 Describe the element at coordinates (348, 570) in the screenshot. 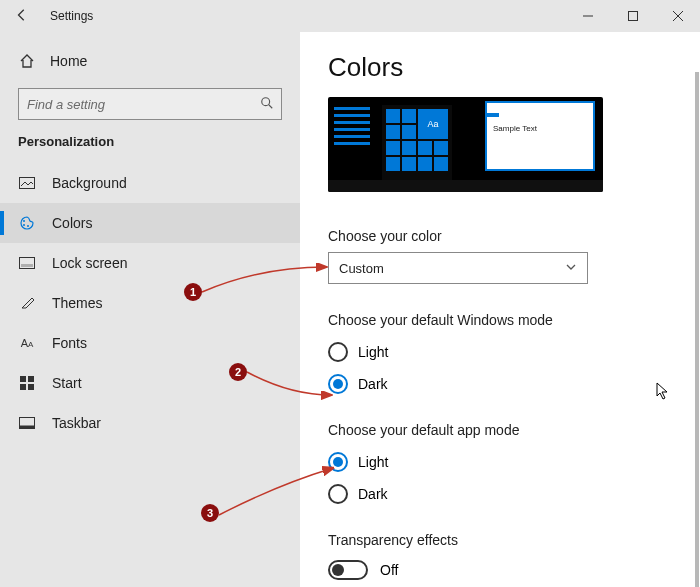

I see `transparency-toggle` at that location.